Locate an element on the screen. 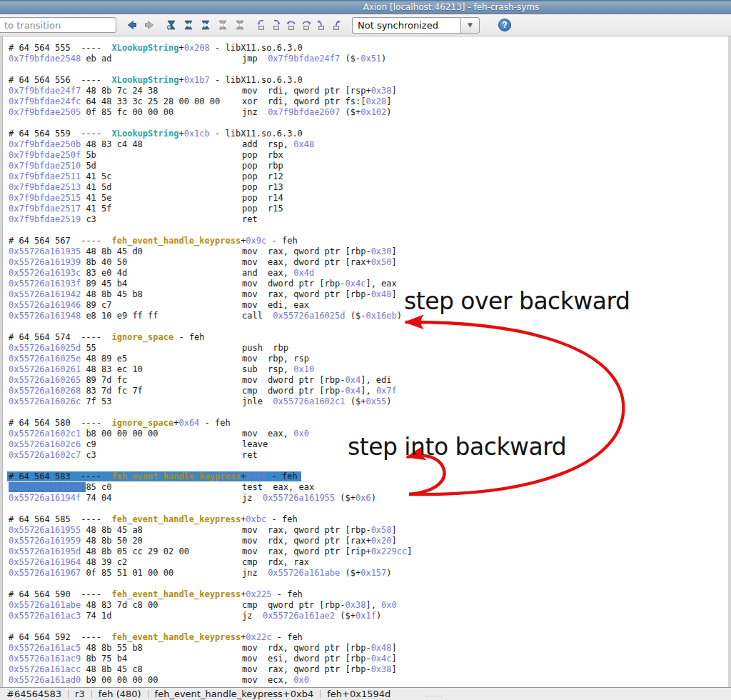  go-to-first-button is located at coordinates (223, 25).